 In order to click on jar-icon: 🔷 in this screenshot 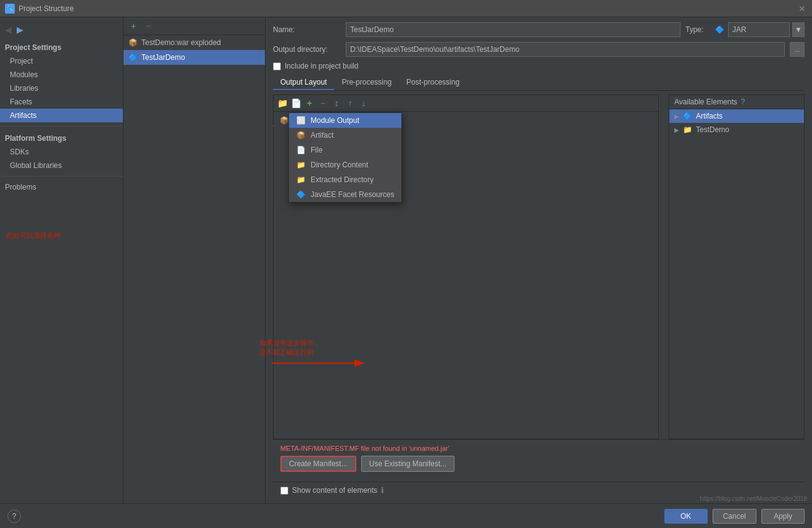, I will do `click(720, 30)`.